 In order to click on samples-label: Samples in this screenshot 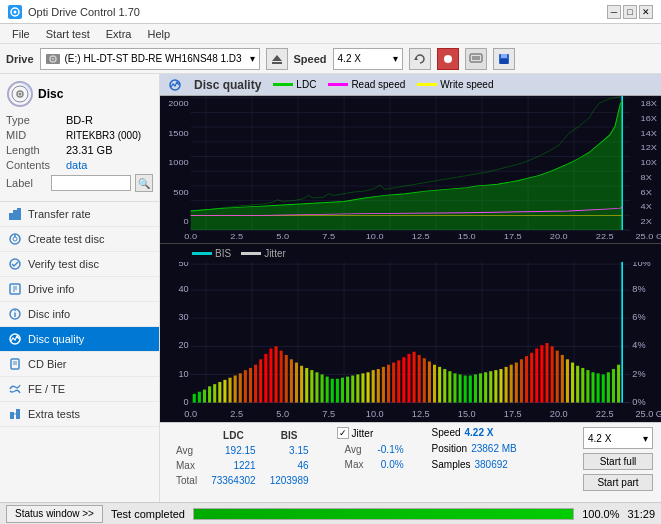, I will do `click(452, 464)`.